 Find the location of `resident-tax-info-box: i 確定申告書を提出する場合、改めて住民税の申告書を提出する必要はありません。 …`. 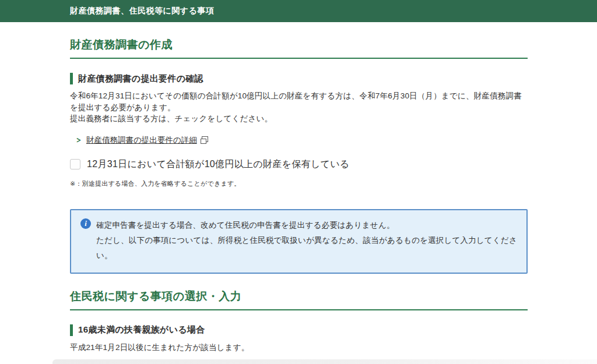

resident-tax-info-box: i 確定申告書を提出する場合、改めて住民税の申告書を提出する必要はありません。 … is located at coordinates (298, 241).